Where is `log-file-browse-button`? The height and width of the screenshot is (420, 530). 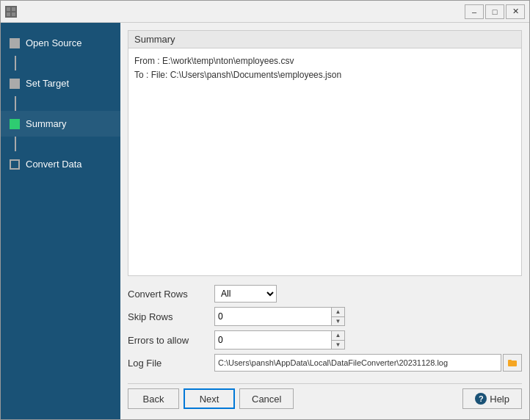 log-file-browse-button is located at coordinates (512, 363).